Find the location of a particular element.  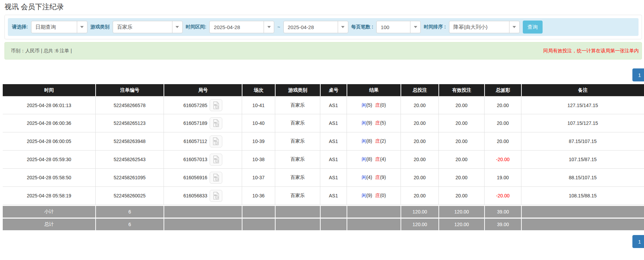

cell-time: 2025-04-28 06:01:13 is located at coordinates (49, 105).